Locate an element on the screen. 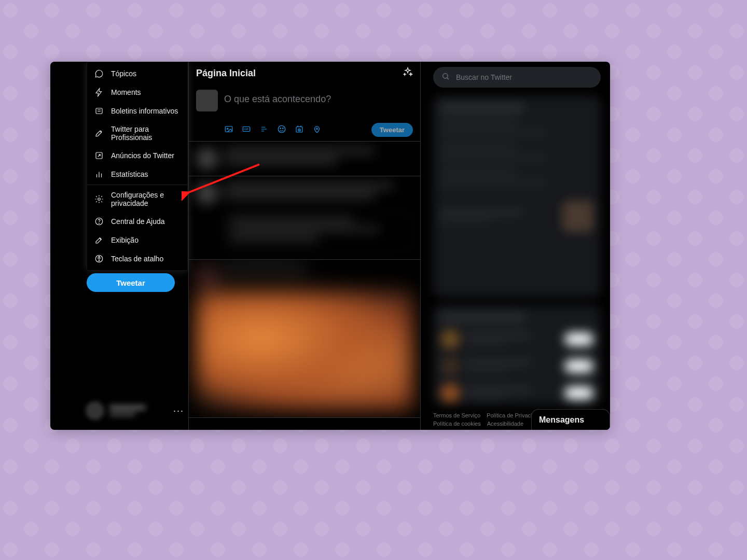  more-icon: ··· is located at coordinates (178, 411).